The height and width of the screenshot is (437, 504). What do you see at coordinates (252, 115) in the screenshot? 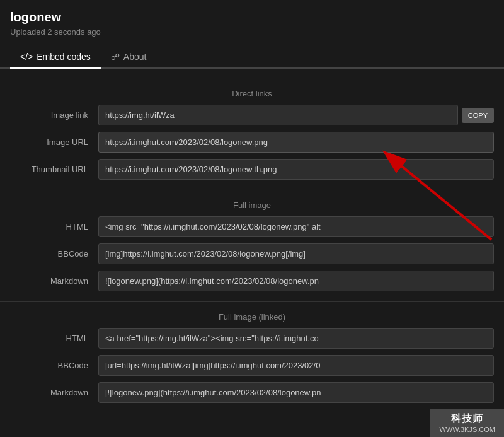
I see `field-row-image-link: Image link https://img.ht/ilWza COPY` at bounding box center [252, 115].